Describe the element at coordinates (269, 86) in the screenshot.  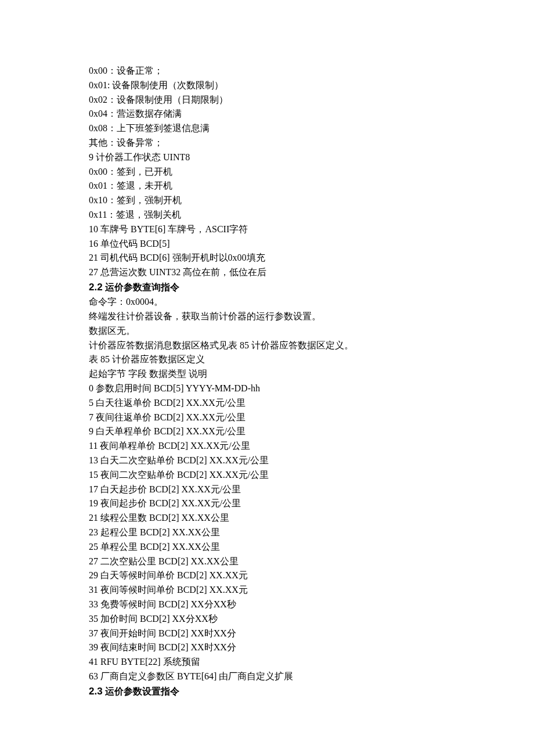
I see `text-line: 0x01: 设备限制使用（次数限制）` at that location.